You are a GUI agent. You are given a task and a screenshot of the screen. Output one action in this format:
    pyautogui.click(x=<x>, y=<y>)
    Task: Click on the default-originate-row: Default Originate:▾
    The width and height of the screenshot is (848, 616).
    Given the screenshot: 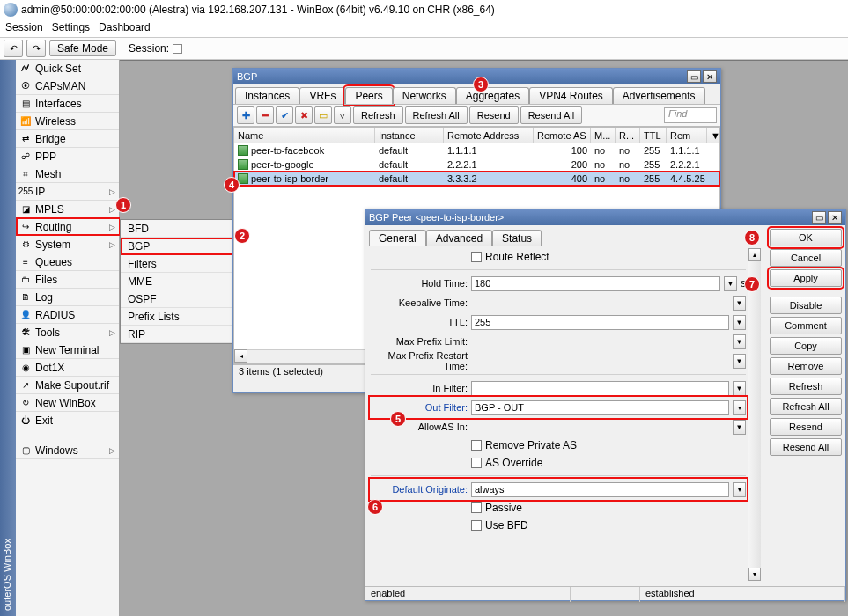 What is the action you would take?
    pyautogui.click(x=558, y=489)
    